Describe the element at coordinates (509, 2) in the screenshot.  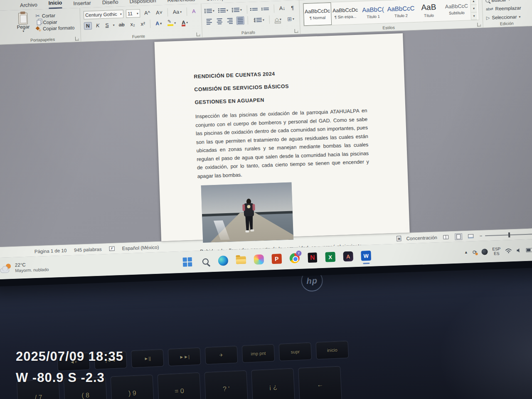
I see `find-button: Buscar ▾` at that location.